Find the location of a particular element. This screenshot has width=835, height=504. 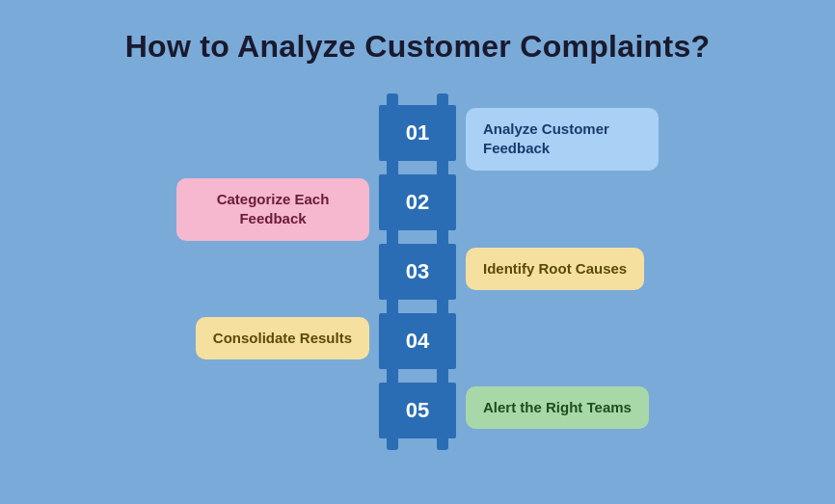

step-card-05: Alert the Right Teams is located at coordinates (557, 408).